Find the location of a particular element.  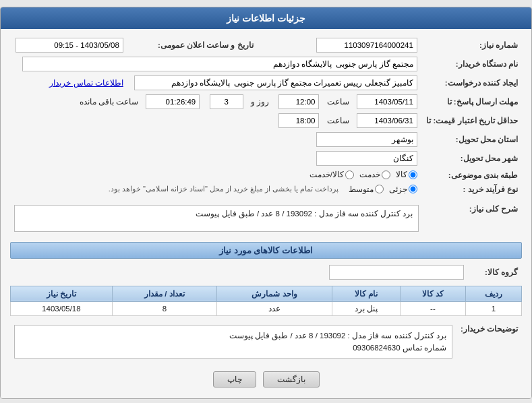

category-radio-khadamat is located at coordinates (386, 175).